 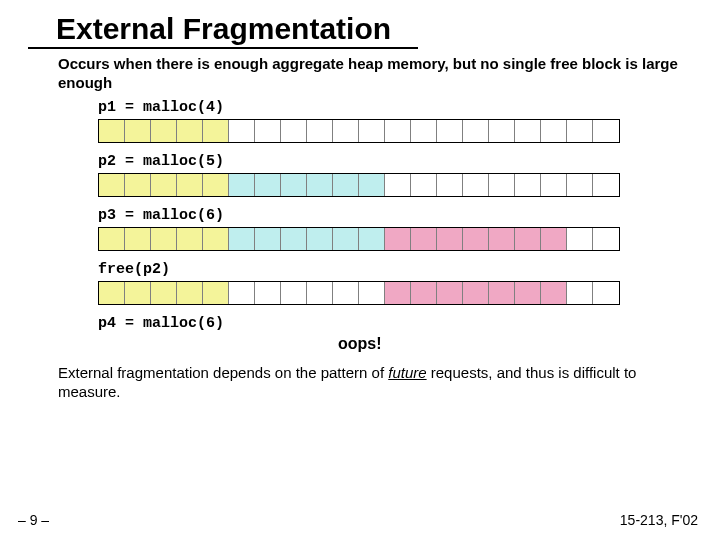 I want to click on course-footer: 15-213, F'02, so click(x=659, y=520).